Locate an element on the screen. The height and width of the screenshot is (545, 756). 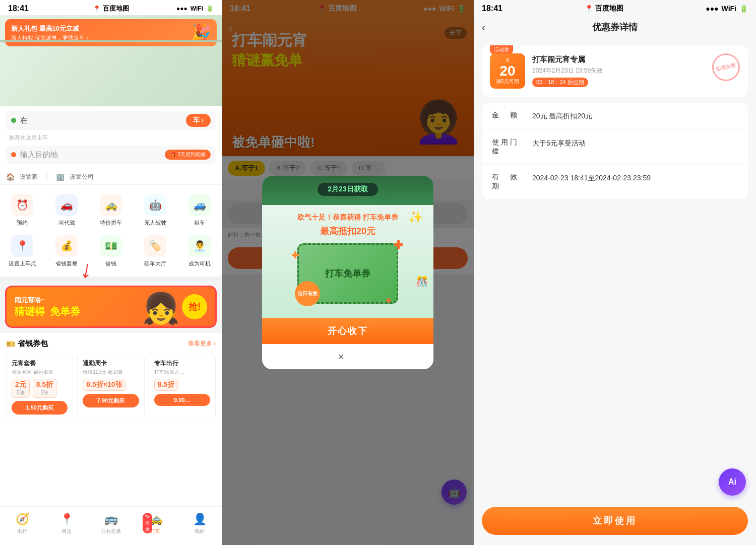
promo-text: 闹元宵咯~ 猜谜得 免单券 is located at coordinates (48, 307).